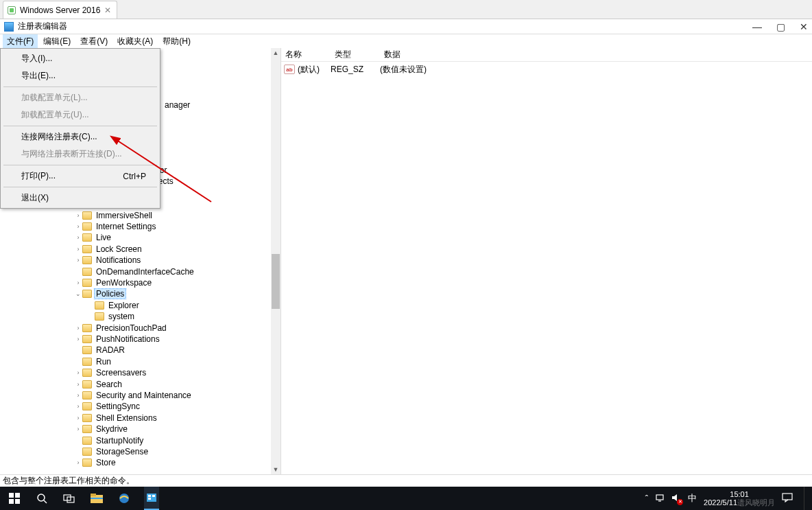 Image resolution: width=812 pixels, height=510 pixels. What do you see at coordinates (118, 339) in the screenshot?
I see `tree-node: ›PushNotifications` at bounding box center [118, 339].